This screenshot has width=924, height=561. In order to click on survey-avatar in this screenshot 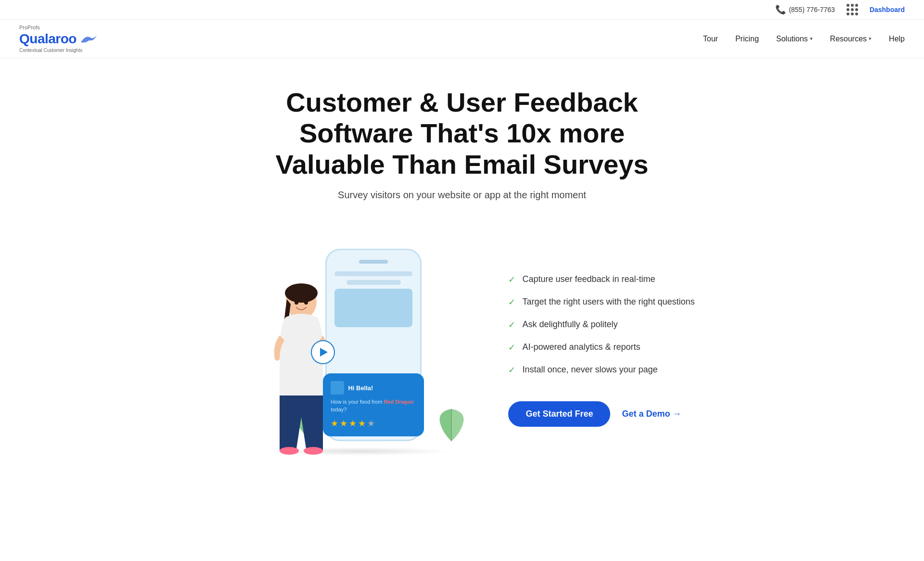, I will do `click(337, 388)`.